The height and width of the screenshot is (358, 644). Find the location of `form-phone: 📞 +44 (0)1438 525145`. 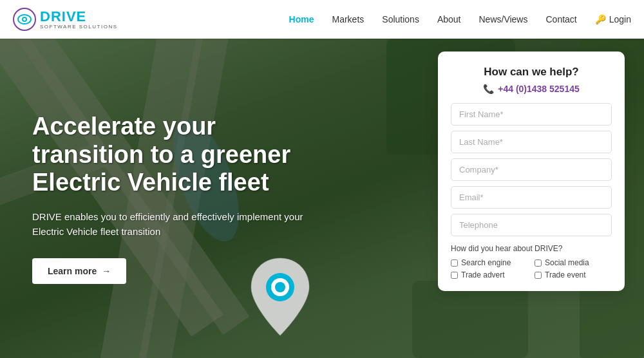

form-phone: 📞 +44 (0)1438 525145 is located at coordinates (531, 89).